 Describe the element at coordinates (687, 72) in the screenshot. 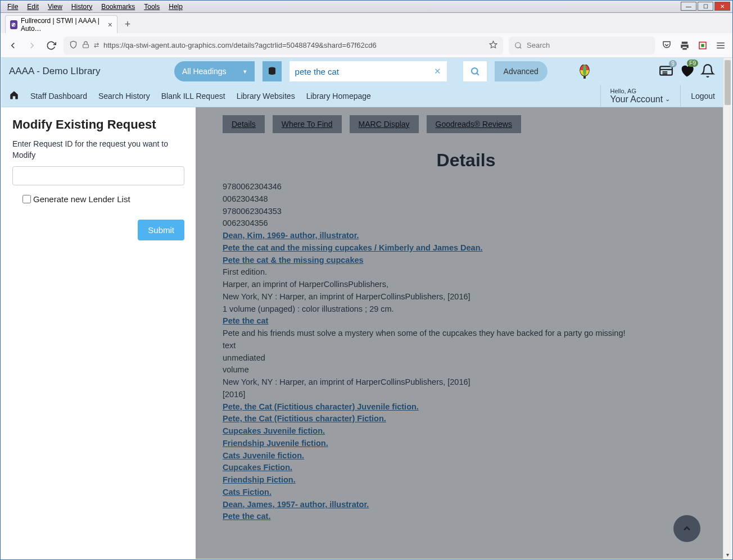

I see `favorites-icon: F9` at that location.